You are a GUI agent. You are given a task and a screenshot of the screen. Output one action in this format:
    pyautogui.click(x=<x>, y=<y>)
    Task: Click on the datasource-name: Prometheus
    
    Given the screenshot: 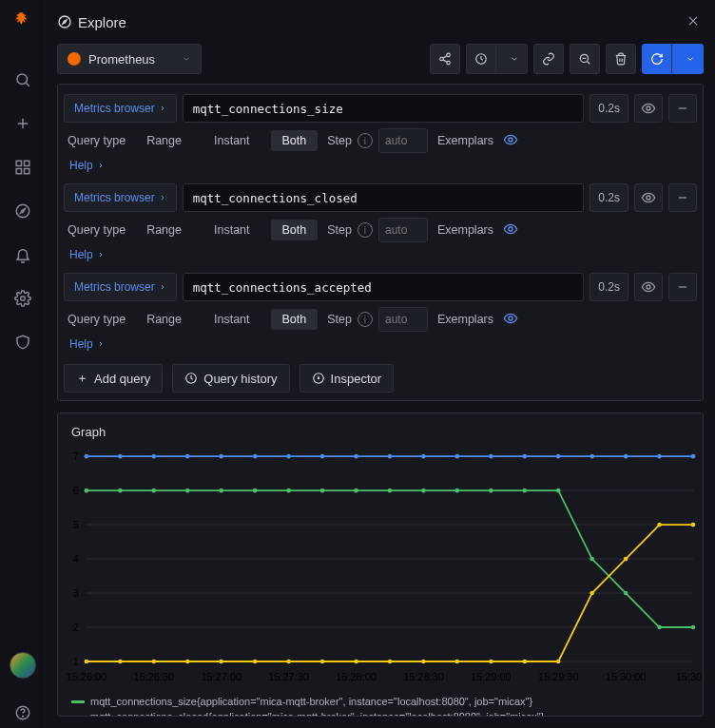 What is the action you would take?
    pyautogui.click(x=122, y=59)
    